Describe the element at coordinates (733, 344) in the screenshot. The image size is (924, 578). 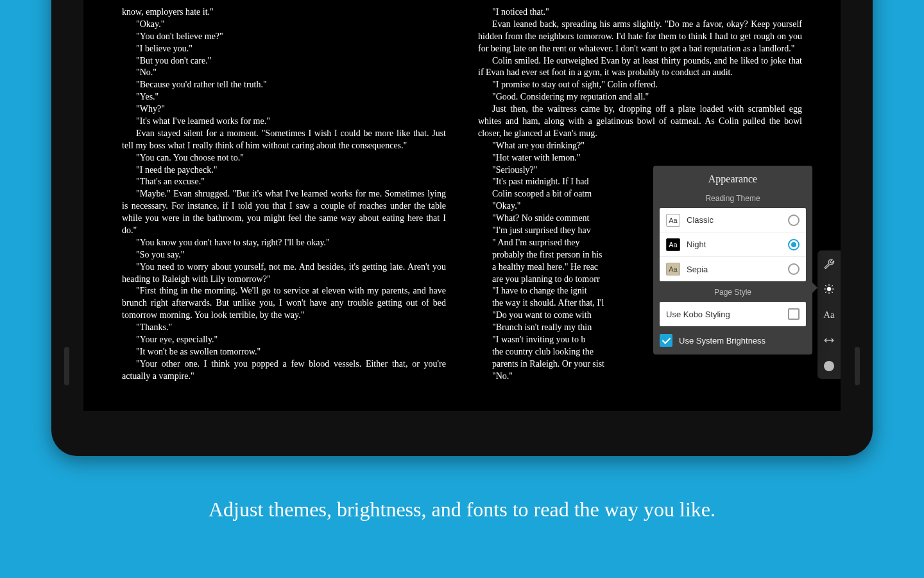
I see `use-system-brightness-toggle: Use System Brightness` at that location.